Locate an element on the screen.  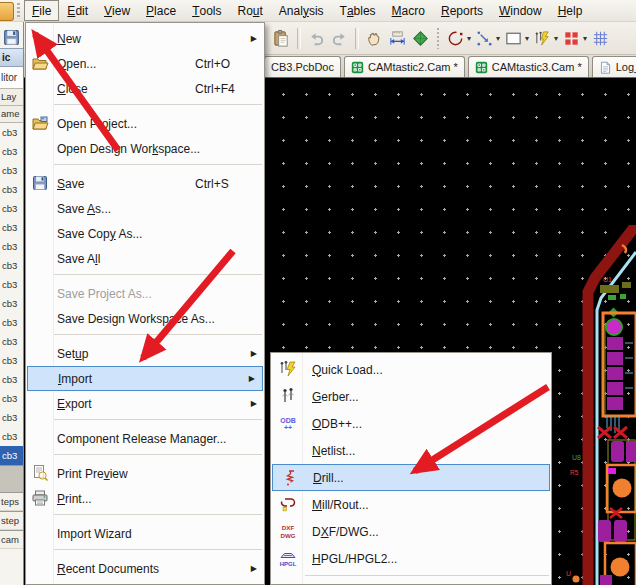
menu-item-save-project-as: Save Project As... is located at coordinates (145, 294).